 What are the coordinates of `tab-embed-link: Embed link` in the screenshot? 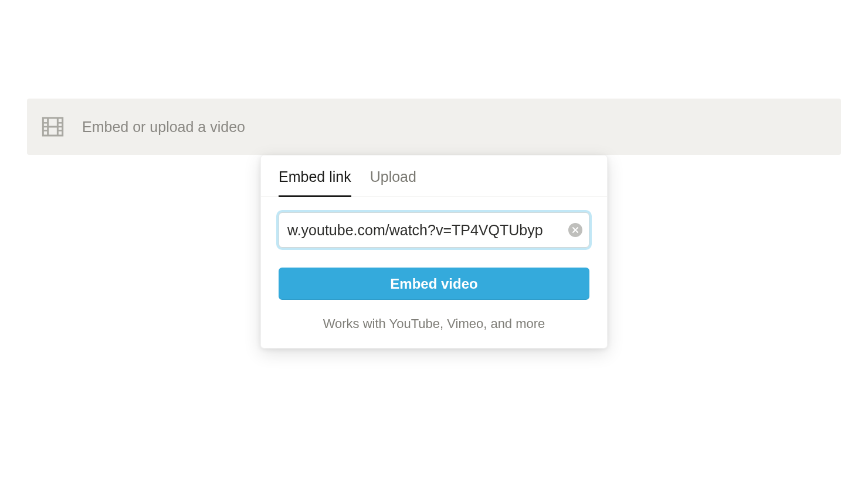 It's located at (315, 176).